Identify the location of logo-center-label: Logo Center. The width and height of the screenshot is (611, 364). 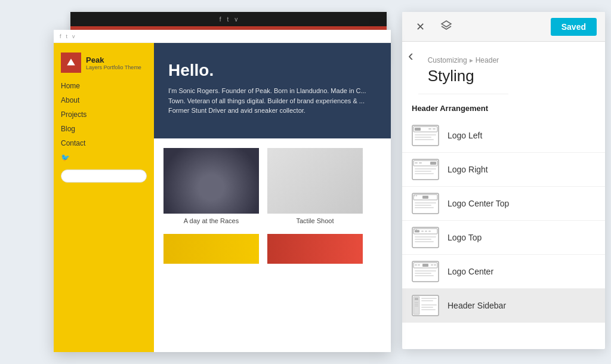
(470, 272).